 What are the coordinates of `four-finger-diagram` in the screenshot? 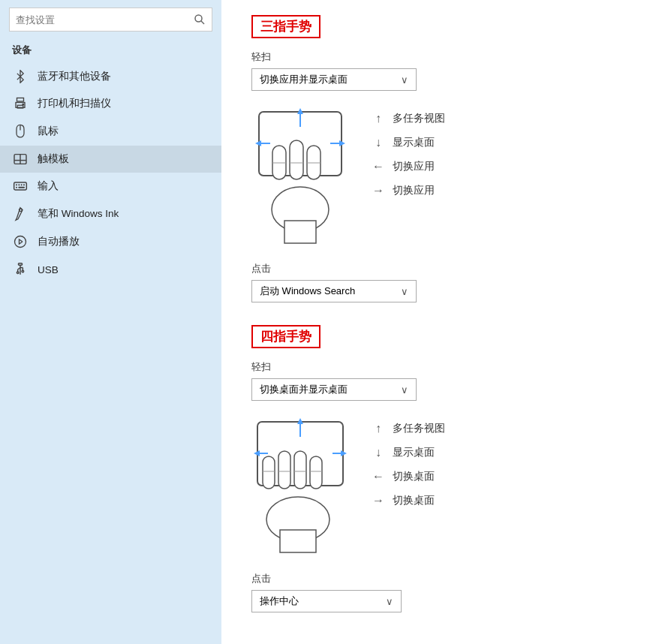 It's located at (300, 486).